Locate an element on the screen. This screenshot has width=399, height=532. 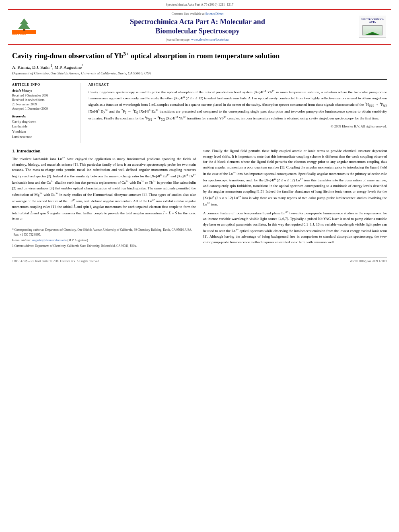
header-left: ELSEVIER is located at coordinates (24, 27).